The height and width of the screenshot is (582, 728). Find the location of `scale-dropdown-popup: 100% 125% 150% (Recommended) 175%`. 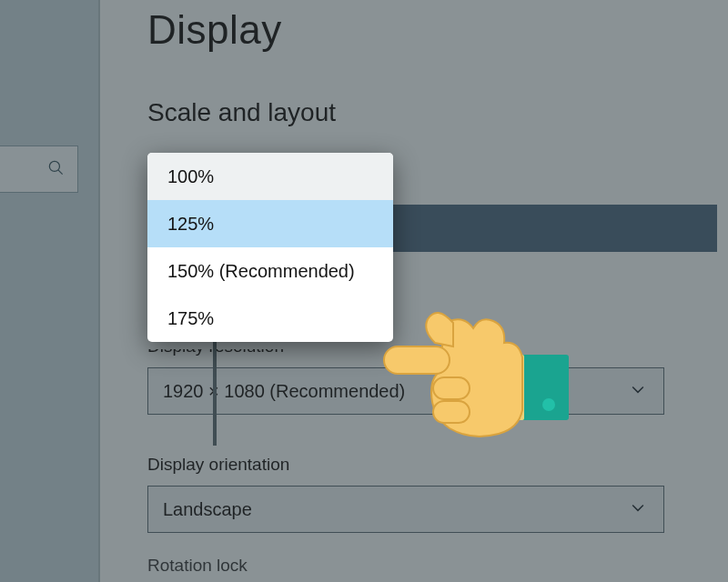

scale-dropdown-popup: 100% 125% 150% (Recommended) 175% is located at coordinates (270, 247).